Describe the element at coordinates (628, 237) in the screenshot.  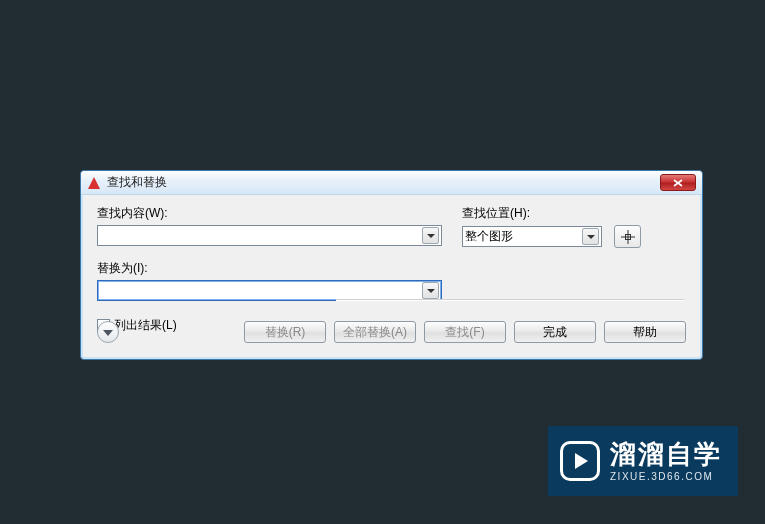
I see `crosshair-pick-icon` at that location.